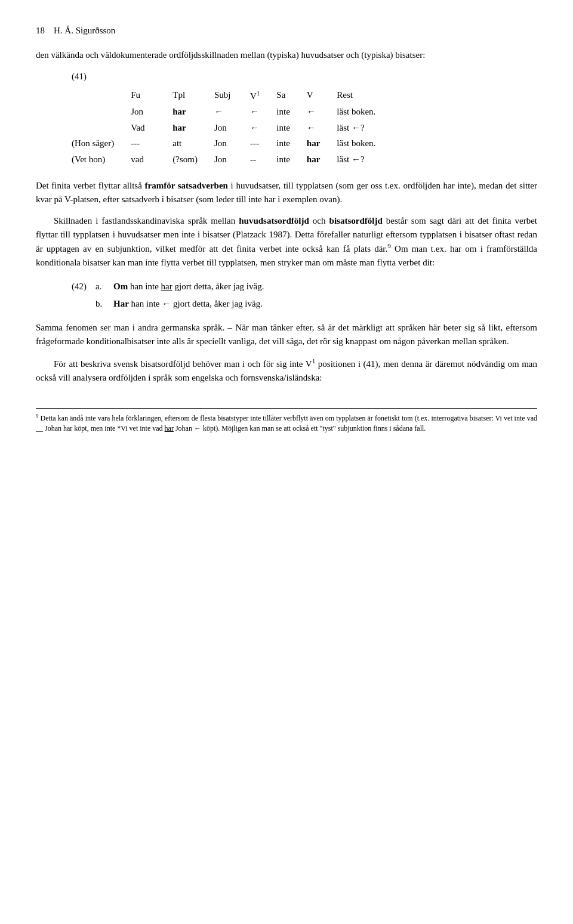 This screenshot has height=924, width=573. What do you see at coordinates (143, 95) in the screenshot?
I see `col-header-fu: Fu` at bounding box center [143, 95].